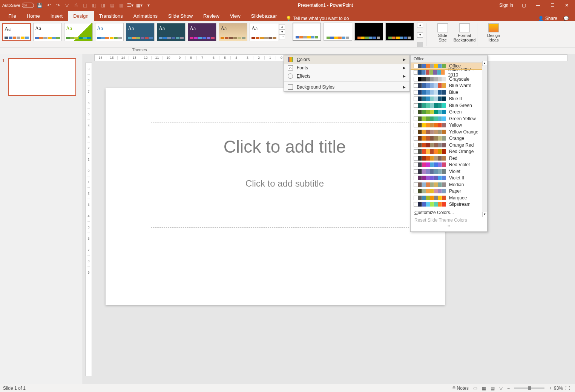 This screenshot has height=392, width=575. What do you see at coordinates (449, 158) in the screenshot?
I see `color-scheme-red: Red` at bounding box center [449, 158].